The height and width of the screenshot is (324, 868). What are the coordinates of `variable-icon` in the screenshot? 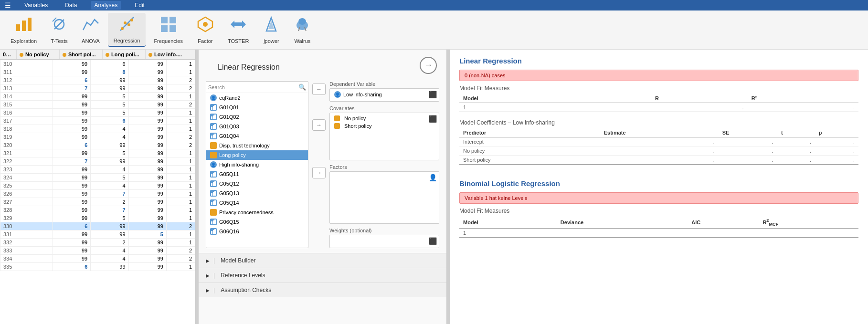 It's located at (213, 174).